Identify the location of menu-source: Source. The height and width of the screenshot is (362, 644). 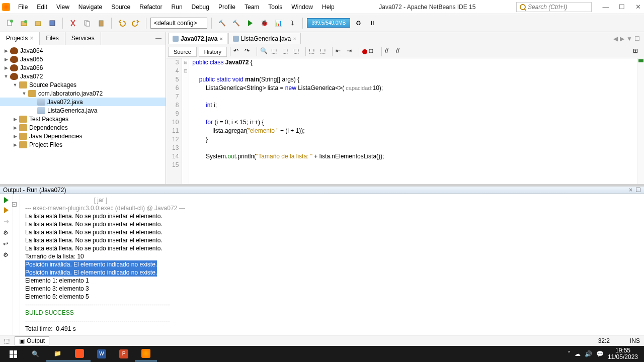
(121, 7).